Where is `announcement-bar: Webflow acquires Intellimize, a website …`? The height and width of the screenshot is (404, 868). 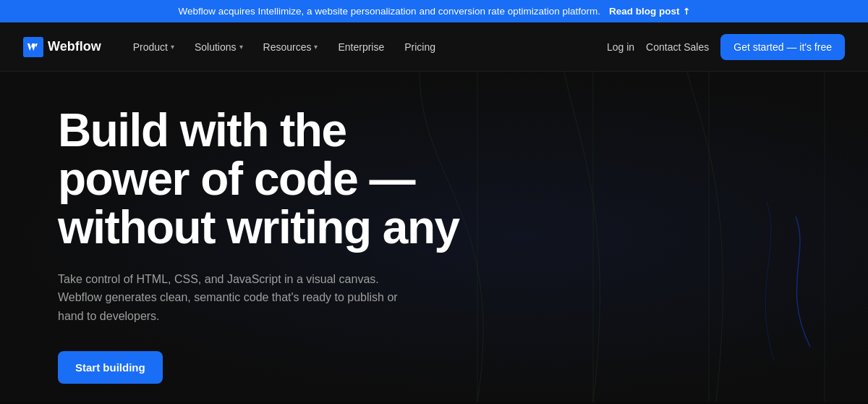
announcement-bar: Webflow acquires Intellimize, a website … is located at coordinates (434, 12).